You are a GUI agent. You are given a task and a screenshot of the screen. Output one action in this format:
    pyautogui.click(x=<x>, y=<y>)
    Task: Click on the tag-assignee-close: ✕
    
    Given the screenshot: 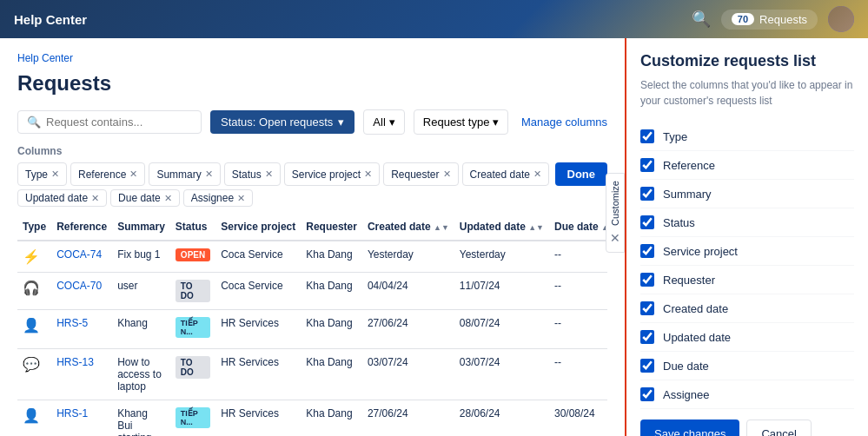 What is the action you would take?
    pyautogui.click(x=242, y=198)
    